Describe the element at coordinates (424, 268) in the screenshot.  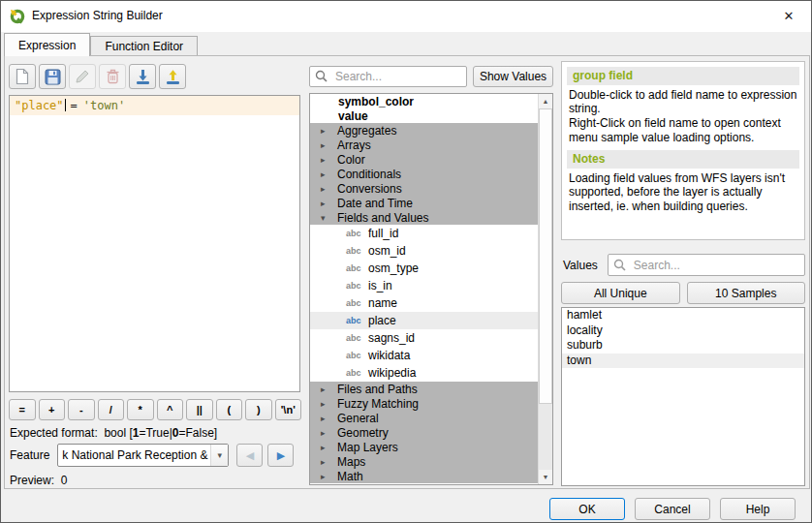
I see `tree-item-osm-type: abcosm_type` at that location.